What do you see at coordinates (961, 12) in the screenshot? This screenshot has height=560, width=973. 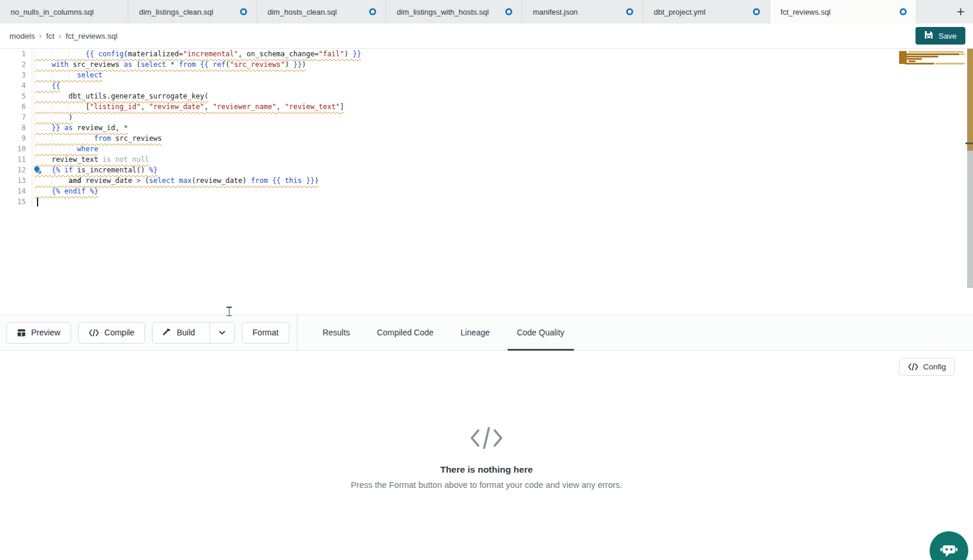 I see `new-tab-button: +` at bounding box center [961, 12].